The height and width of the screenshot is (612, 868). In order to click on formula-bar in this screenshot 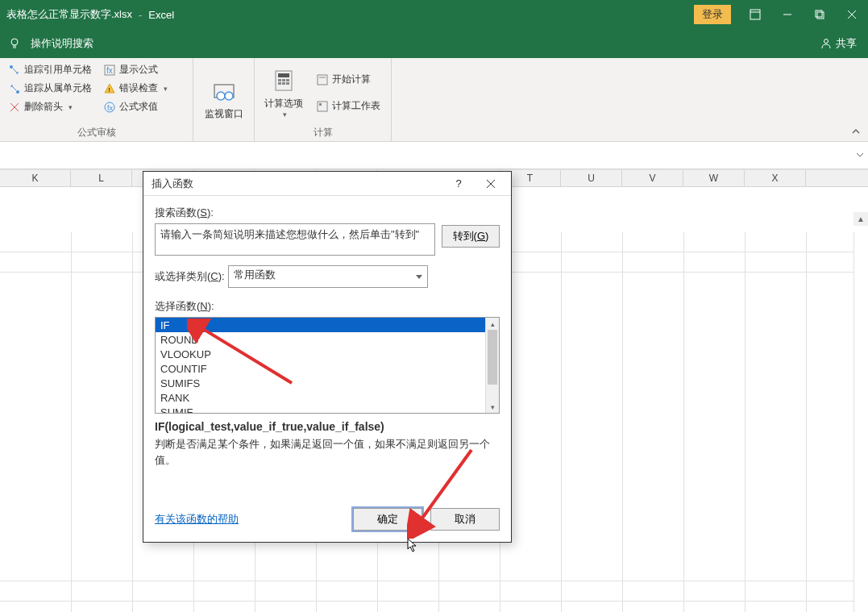, I will do `click(434, 156)`.